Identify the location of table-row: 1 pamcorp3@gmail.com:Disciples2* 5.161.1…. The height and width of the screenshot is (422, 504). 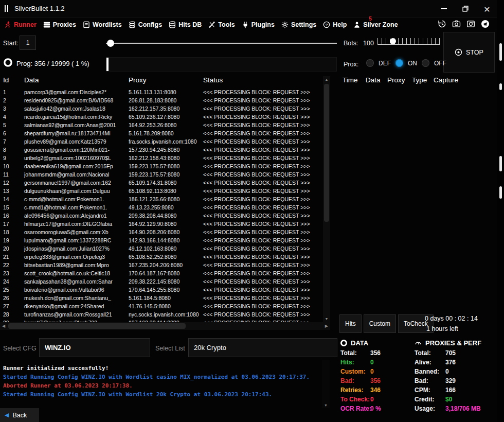
(161, 92).